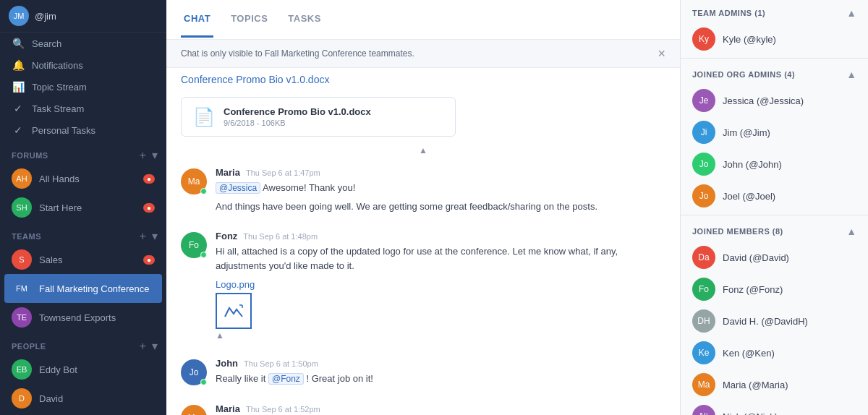 The image size is (868, 415). I want to click on member-david: Da David (@David), so click(774, 257).